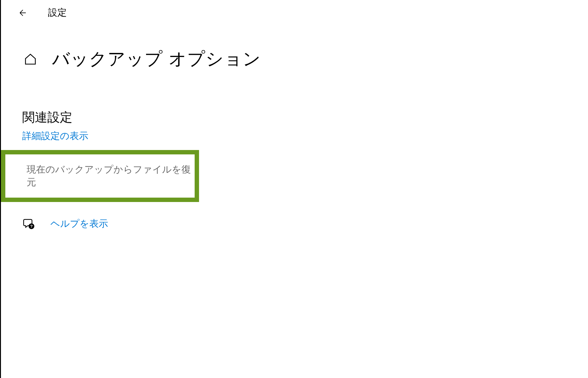 The width and height of the screenshot is (588, 378). What do you see at coordinates (295, 216) in the screenshot?
I see `help-row: ? ヘルプを表示` at bounding box center [295, 216].